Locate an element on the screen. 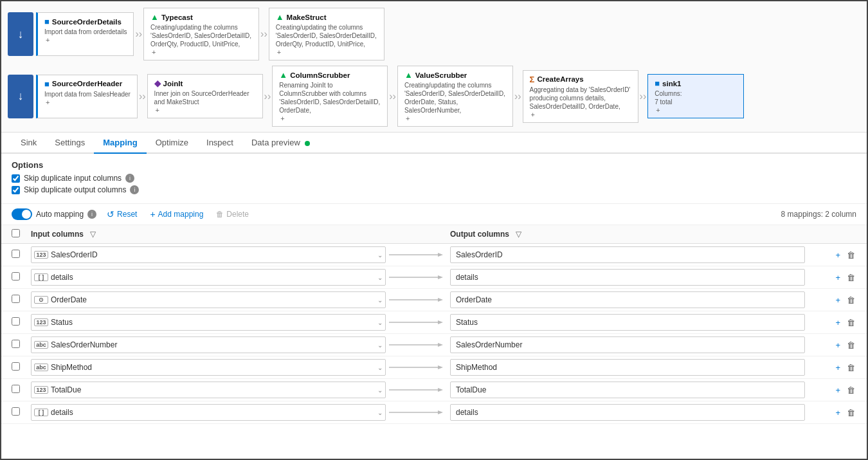 The height and width of the screenshot is (460, 868). skip-duplicate-input-checkbox is located at coordinates (15, 179).